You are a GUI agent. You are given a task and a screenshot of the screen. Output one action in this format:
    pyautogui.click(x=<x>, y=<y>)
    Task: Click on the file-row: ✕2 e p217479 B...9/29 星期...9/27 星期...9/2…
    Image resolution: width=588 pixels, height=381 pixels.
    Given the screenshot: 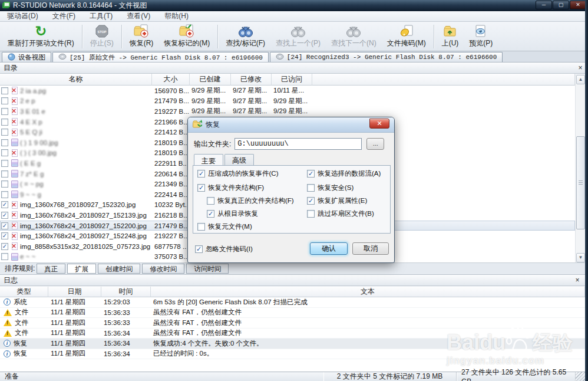 What is the action you would take?
    pyautogui.click(x=288, y=101)
    